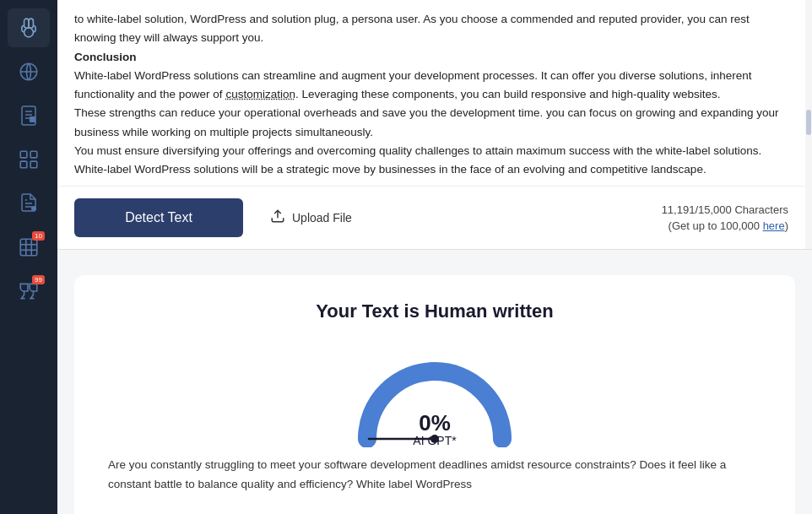 This screenshot has width=812, height=514. What do you see at coordinates (390, 169) in the screenshot?
I see `text-line-5: White-label WordPress solutions will be …` at bounding box center [390, 169].